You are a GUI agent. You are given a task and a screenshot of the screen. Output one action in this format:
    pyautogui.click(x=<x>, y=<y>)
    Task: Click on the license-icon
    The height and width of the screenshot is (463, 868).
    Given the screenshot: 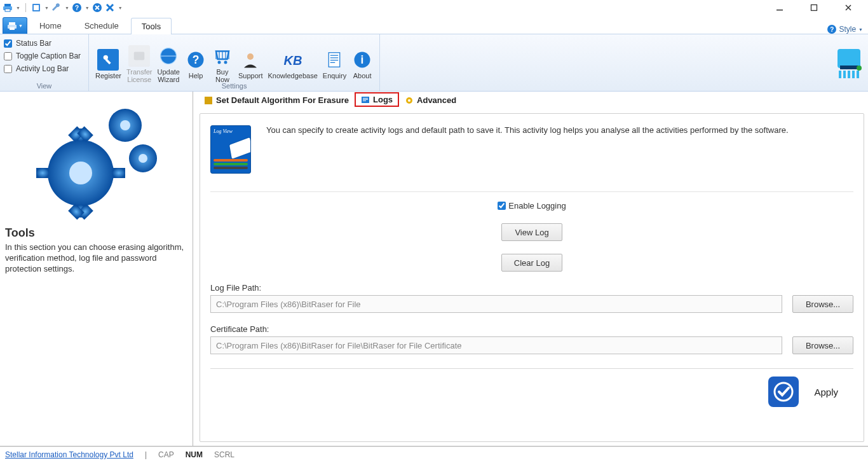 What is the action you would take?
    pyautogui.click(x=139, y=56)
    